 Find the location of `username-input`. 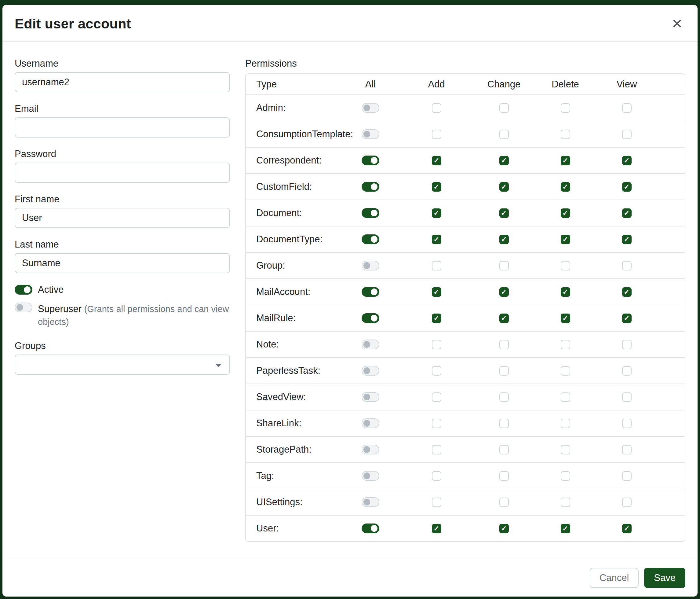

username-input is located at coordinates (122, 82).